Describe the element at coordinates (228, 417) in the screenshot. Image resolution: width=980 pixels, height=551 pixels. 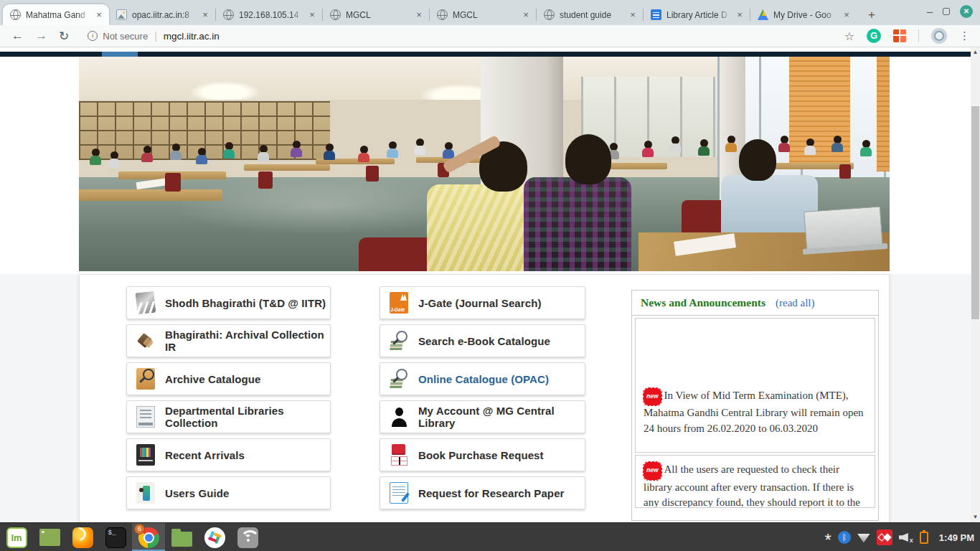
I see `link-departmental-libraries: Departmental Libraries Collection` at that location.